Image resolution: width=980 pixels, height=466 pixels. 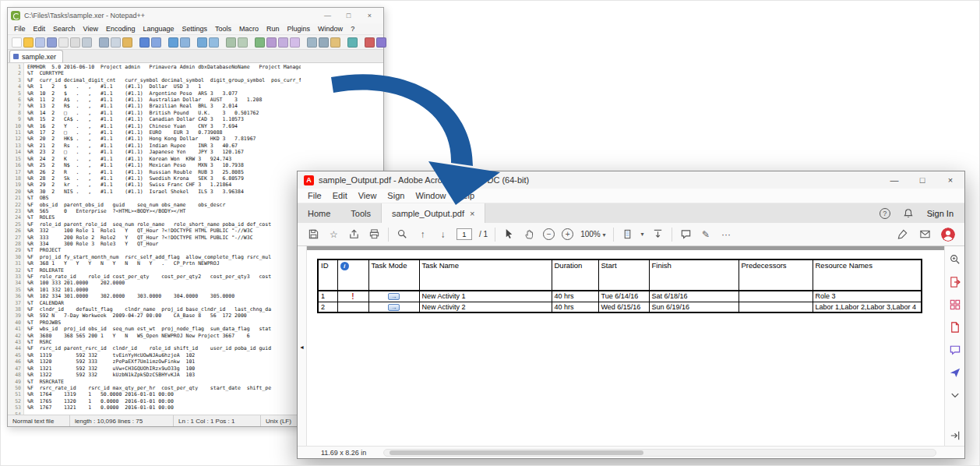 What do you see at coordinates (433, 214) in the screenshot?
I see `tab-sample-output-pdf: sample_Output.pdf×` at bounding box center [433, 214].